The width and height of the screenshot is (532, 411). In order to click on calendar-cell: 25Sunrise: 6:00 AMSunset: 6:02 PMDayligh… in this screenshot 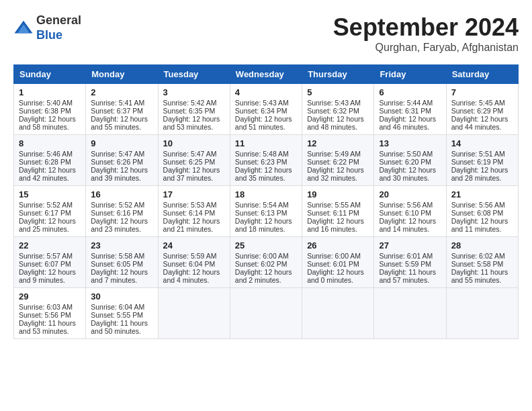, I will do `click(266, 263)`.